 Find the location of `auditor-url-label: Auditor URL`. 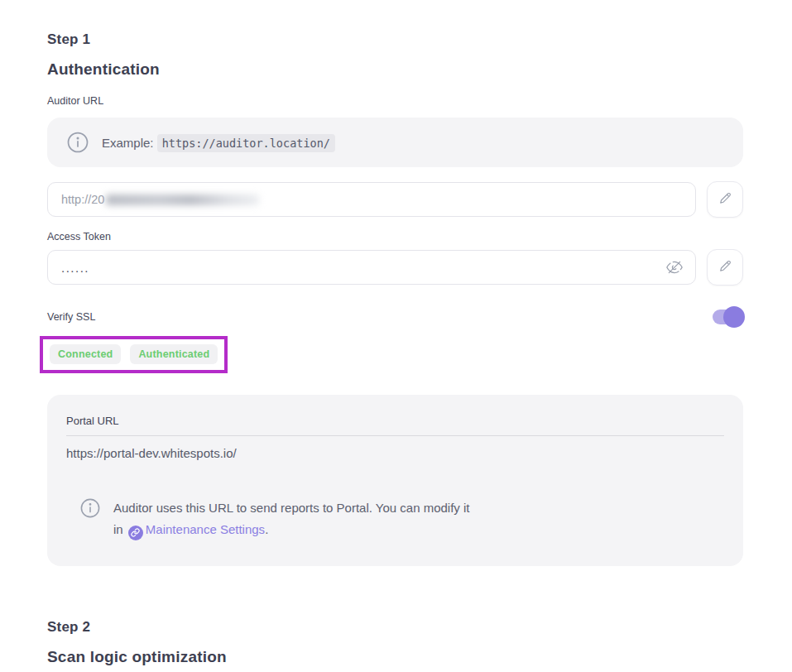

auditor-url-label: Auditor URL is located at coordinates (396, 101).